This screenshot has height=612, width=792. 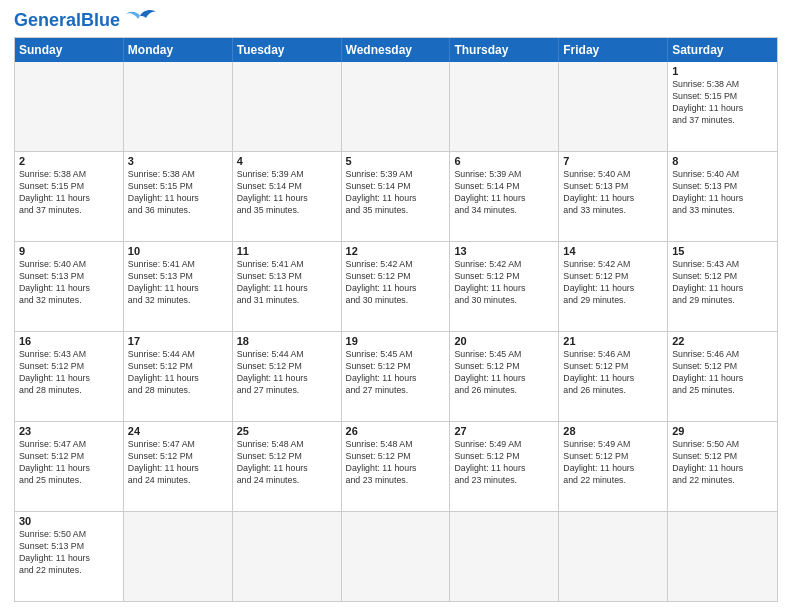 What do you see at coordinates (287, 161) in the screenshot?
I see `day-number: 4` at bounding box center [287, 161].